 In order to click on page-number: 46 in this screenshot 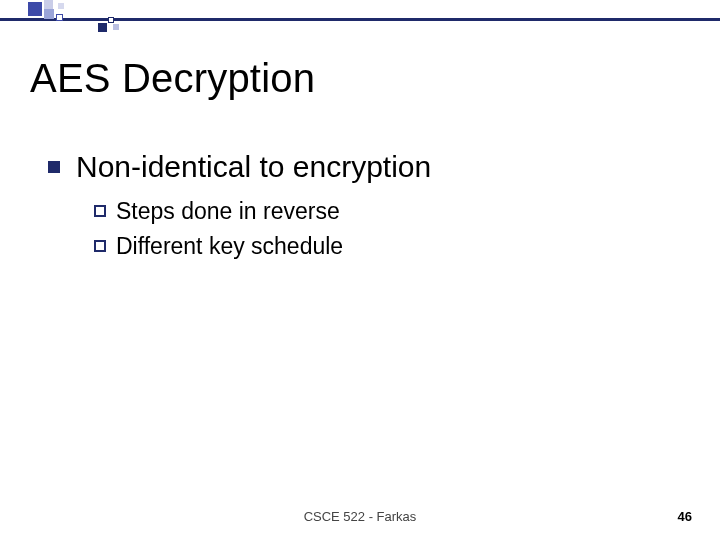, I will do `click(685, 516)`.